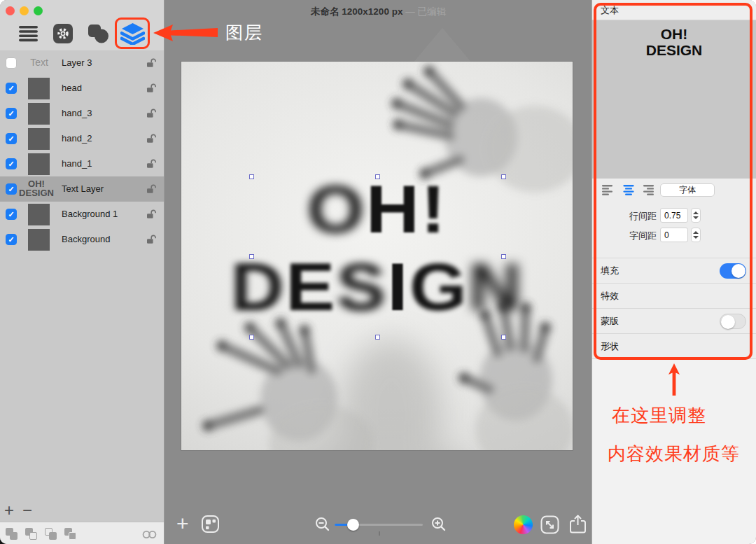  I want to click on section-row-蒙版: 蒙版, so click(674, 321).